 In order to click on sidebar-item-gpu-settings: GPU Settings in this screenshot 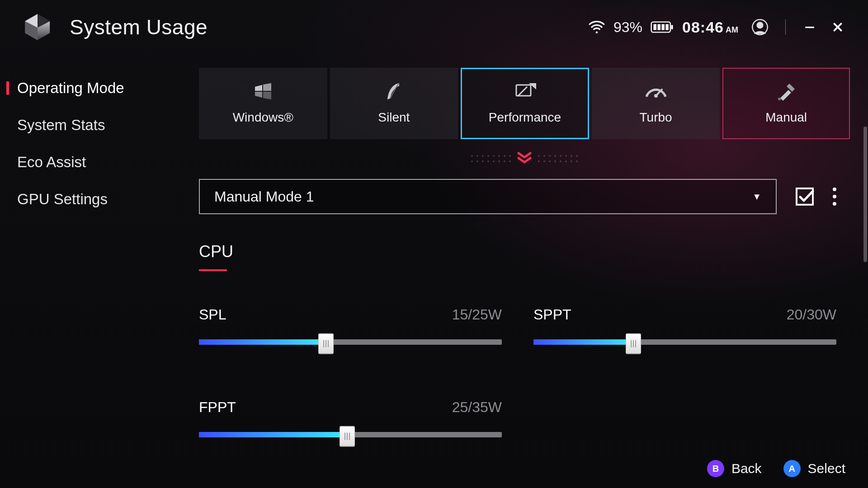, I will do `click(99, 199)`.